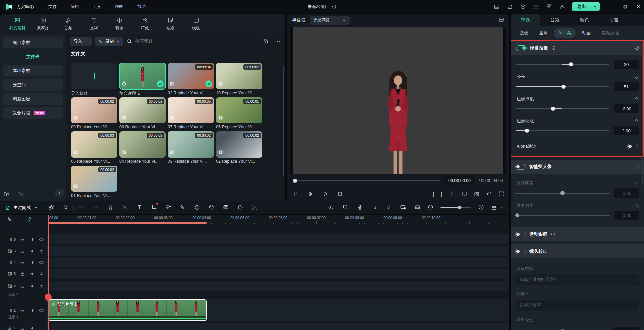  I want to click on sidebar-item-文件夹: 文件夹, so click(33, 57).